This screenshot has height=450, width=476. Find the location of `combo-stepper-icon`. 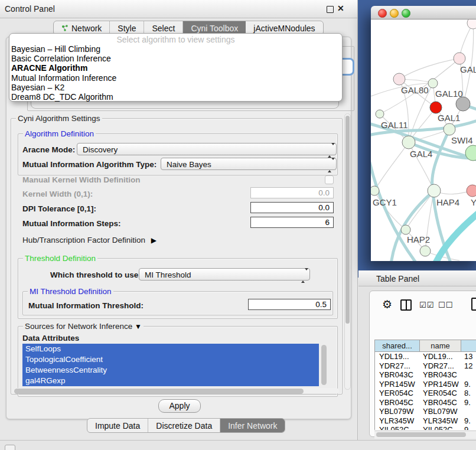

combo-stepper-icon is located at coordinates (331, 151).